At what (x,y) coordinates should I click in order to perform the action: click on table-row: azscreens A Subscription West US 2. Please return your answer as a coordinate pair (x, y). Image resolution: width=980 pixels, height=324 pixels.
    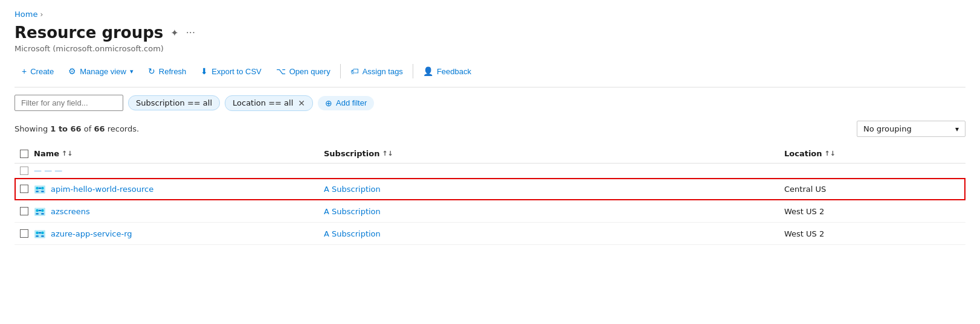
    Looking at the image, I should click on (490, 211).